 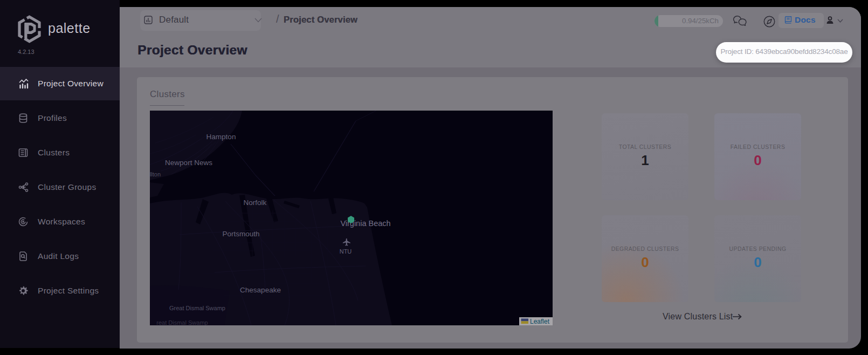 What do you see at coordinates (346, 251) in the screenshot?
I see `svg-text: NTU` at bounding box center [346, 251].